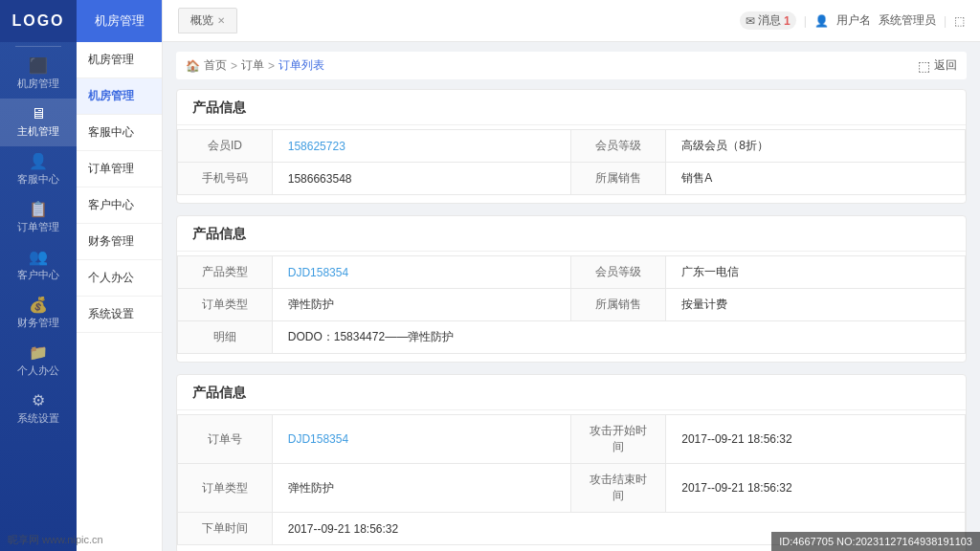 Image resolution: width=980 pixels, height=551 pixels. Describe the element at coordinates (571, 233) in the screenshot. I see `section-2-title: 产品信息` at that location.